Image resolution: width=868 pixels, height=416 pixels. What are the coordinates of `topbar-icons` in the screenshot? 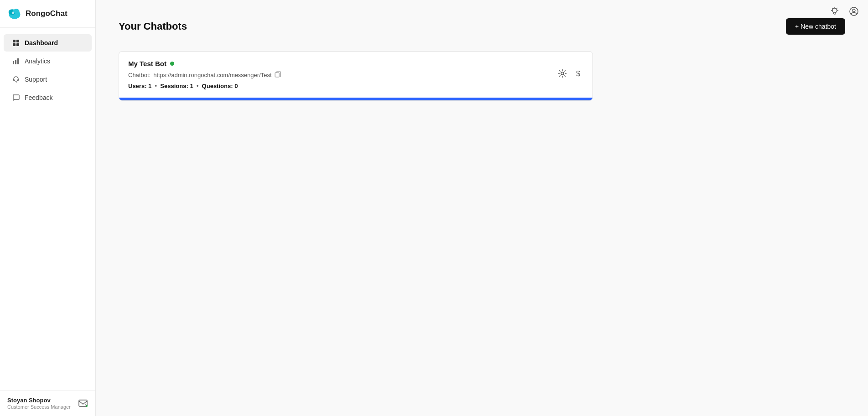 It's located at (844, 13).